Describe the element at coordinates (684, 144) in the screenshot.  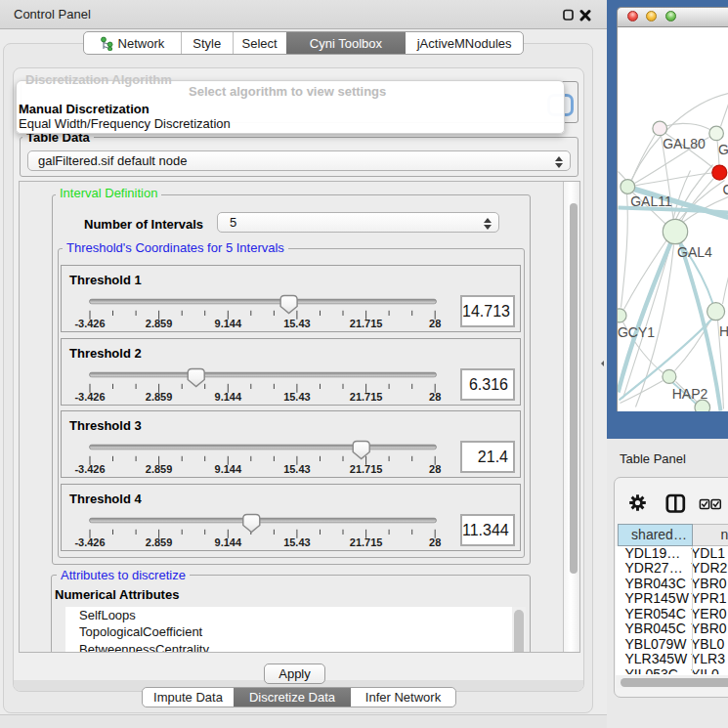
I see `svg-text: GAL80` at that location.